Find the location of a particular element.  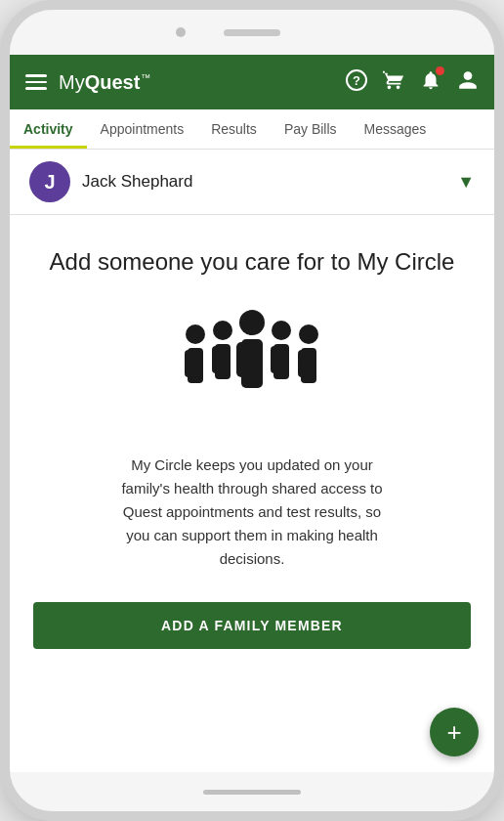

app-header: MyQuest™ ? is located at coordinates (252, 82).